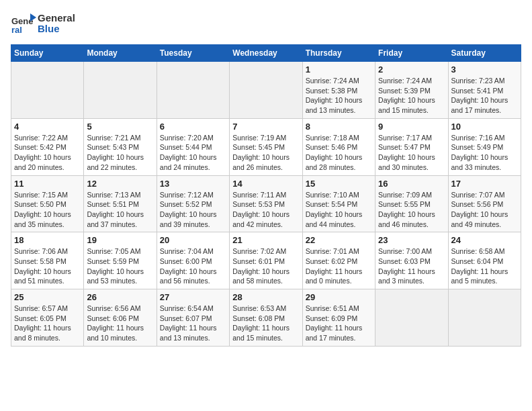 The image size is (532, 411). I want to click on day-number: 8, so click(339, 126).